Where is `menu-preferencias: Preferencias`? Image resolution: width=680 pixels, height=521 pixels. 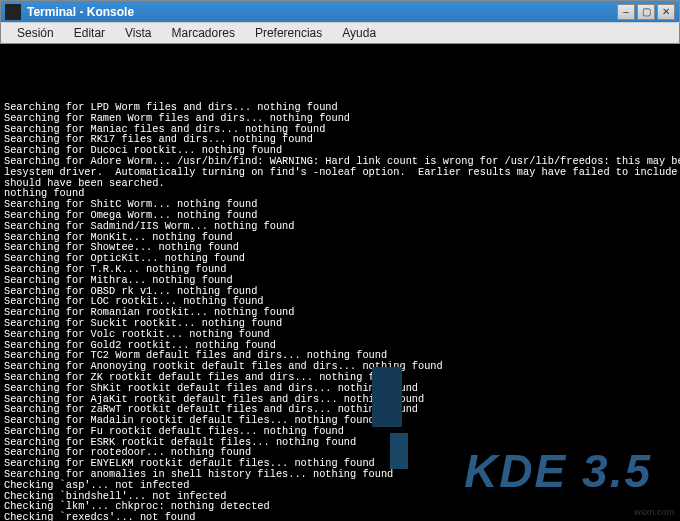 menu-preferencias: Preferencias is located at coordinates (288, 33).